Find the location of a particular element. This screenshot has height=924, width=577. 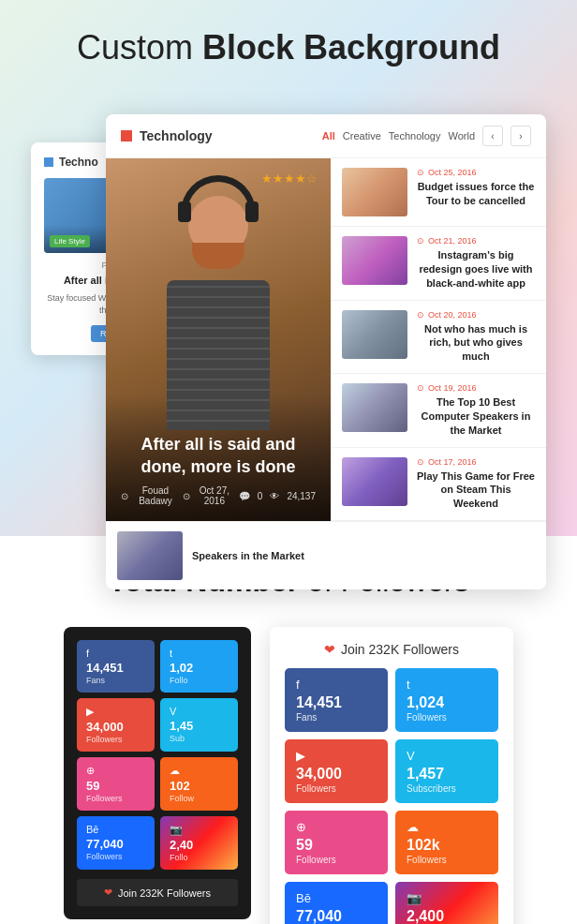

news-meta: ⊙Oct 25, 2016 is located at coordinates (476, 172).